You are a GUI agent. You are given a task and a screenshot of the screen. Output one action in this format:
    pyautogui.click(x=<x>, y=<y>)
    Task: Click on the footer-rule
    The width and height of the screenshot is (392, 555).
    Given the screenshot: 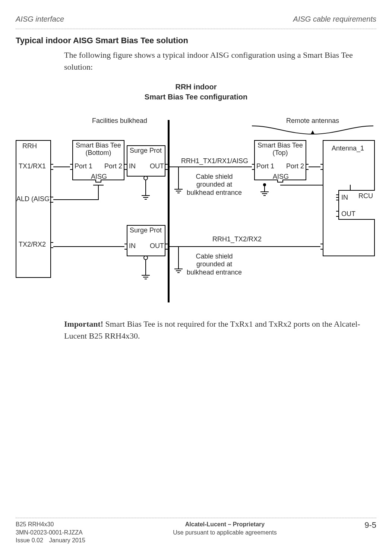 What is the action you would take?
    pyautogui.click(x=196, y=518)
    